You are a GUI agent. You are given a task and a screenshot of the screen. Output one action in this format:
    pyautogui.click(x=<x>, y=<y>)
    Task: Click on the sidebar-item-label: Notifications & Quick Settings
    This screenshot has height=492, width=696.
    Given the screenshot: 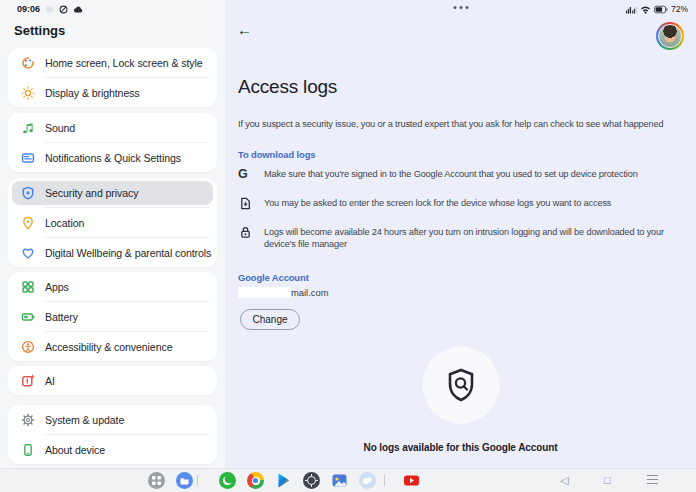 What is the action you would take?
    pyautogui.click(x=113, y=158)
    